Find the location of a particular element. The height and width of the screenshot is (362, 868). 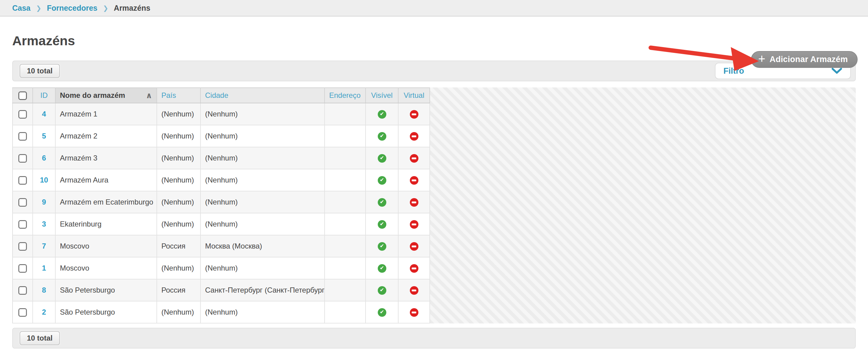

column-header-city: Cidade is located at coordinates (217, 95).